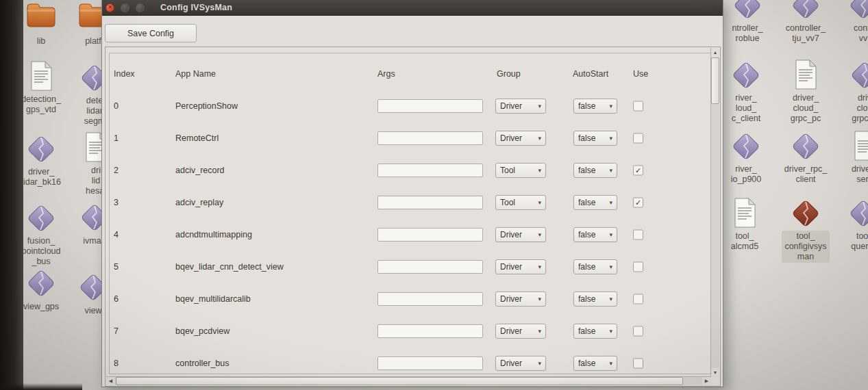 This screenshot has height=390, width=868. I want to click on desktop-icon-label: drivclougrpc_s, so click(858, 108).